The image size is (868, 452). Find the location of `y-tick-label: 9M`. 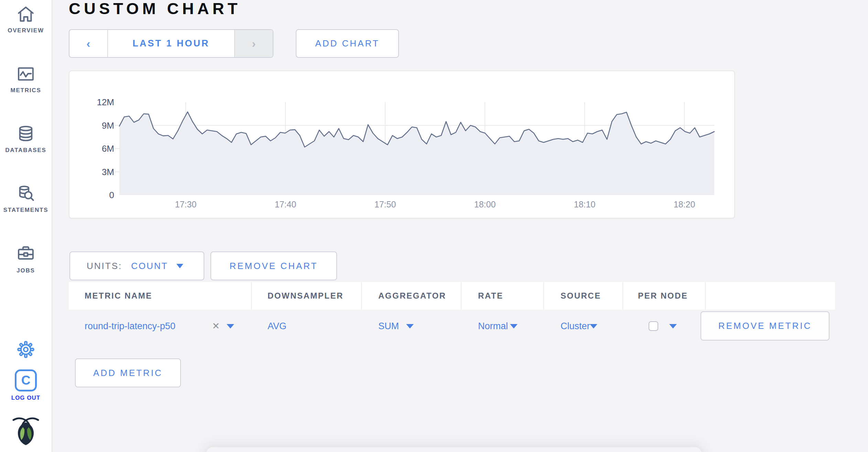

y-tick-label: 9M is located at coordinates (100, 126).